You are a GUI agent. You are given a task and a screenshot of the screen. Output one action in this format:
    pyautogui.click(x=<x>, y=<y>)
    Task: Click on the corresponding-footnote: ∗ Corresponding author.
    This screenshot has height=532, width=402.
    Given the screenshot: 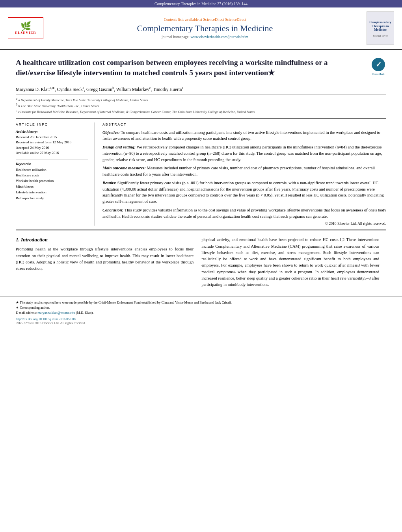 What is the action you would take?
    pyautogui.click(x=201, y=308)
    